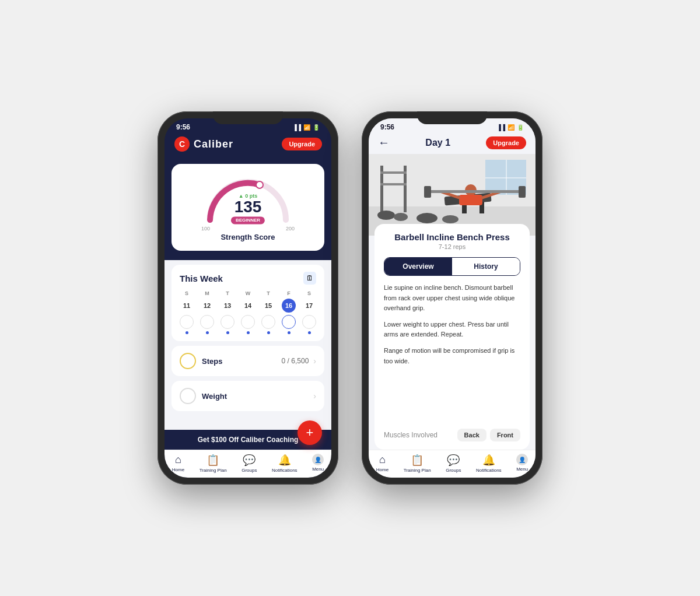  Describe the element at coordinates (289, 313) in the screenshot. I see `day-col-5: F 16` at that location.